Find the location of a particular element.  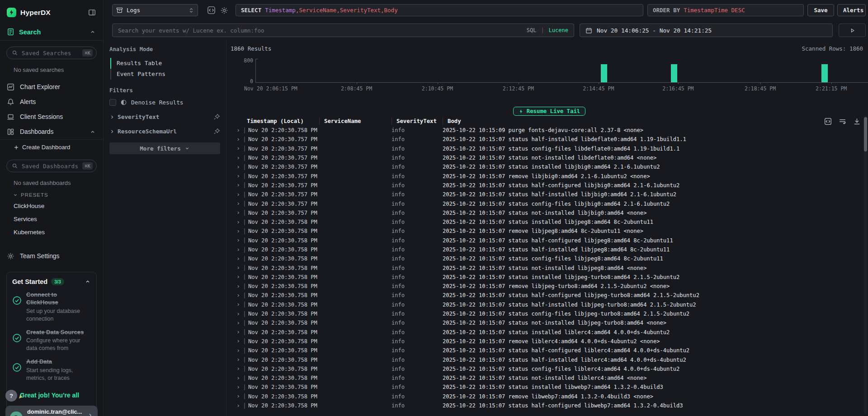

help-button: ? is located at coordinates (11, 396).